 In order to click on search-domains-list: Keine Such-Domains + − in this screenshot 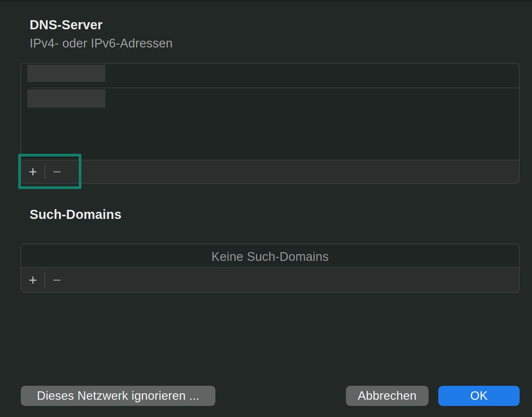, I will do `click(270, 268)`.